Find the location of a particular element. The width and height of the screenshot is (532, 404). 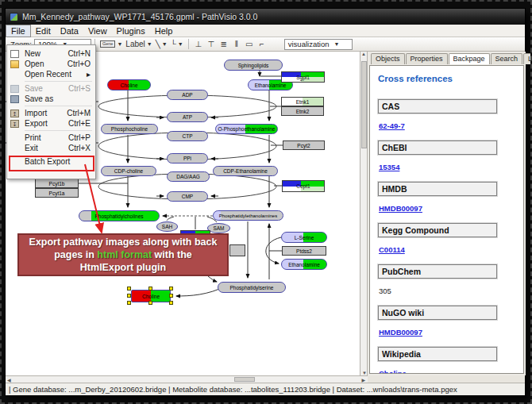

canvas-horizontal-scrollbar: ◀▶ is located at coordinates (187, 379).